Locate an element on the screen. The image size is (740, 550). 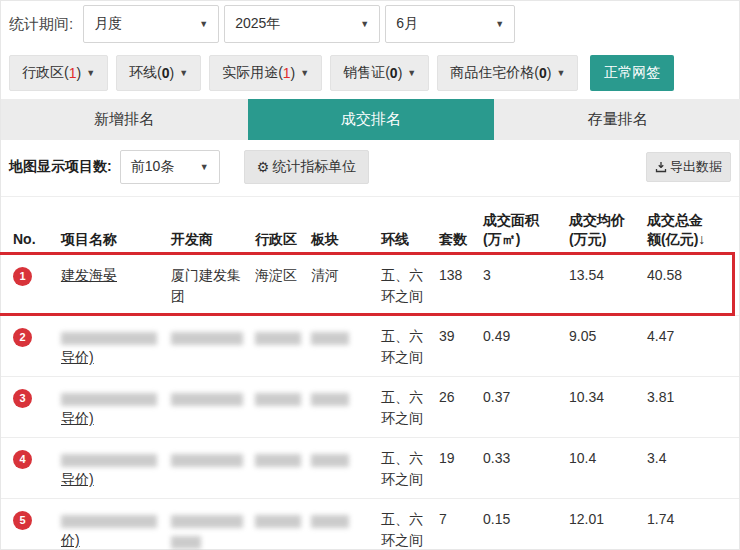
tab-3: 存量排名 is located at coordinates (617, 120).